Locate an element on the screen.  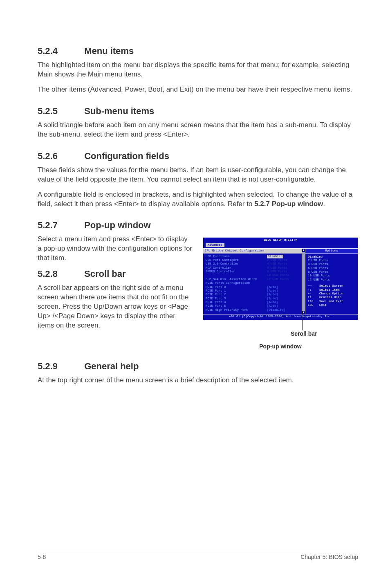
heading-num: 5.2.5 is located at coordinates (60, 111).